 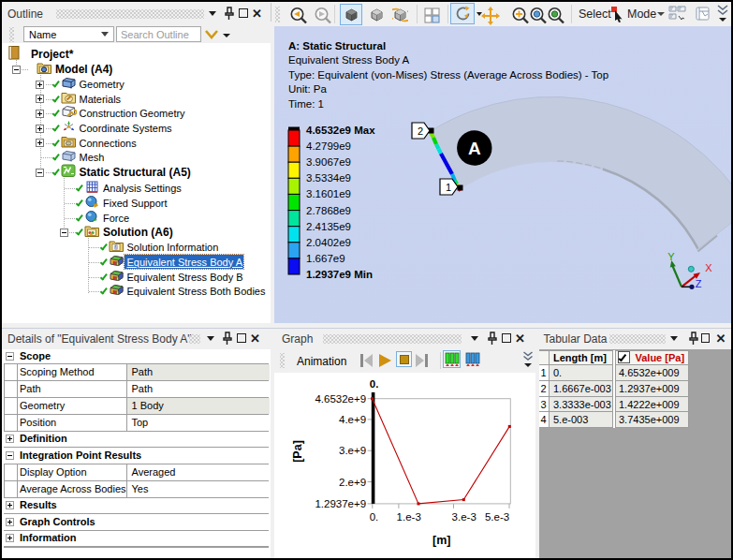 What do you see at coordinates (464, 517) in the screenshot?
I see `svg-text: 3.e-3` at bounding box center [464, 517].